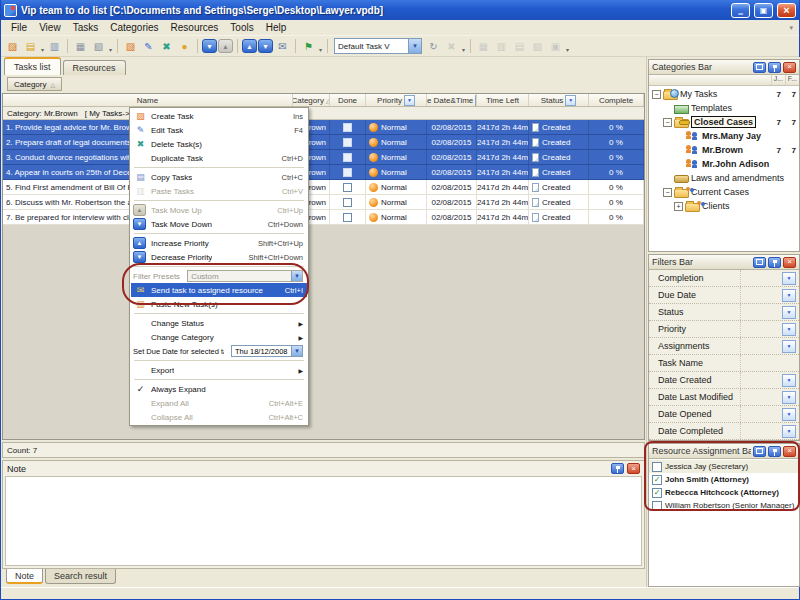 The height and width of the screenshot is (600, 800). I want to click on sidebar-item-closed-cases: −Closed Cases77, so click(724, 122).